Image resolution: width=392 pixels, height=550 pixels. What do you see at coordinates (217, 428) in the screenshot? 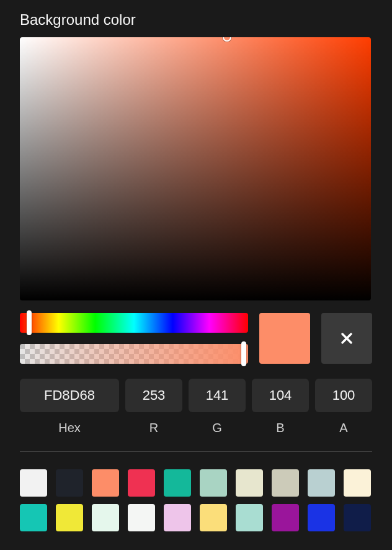
I see `g-label: G` at bounding box center [217, 428].